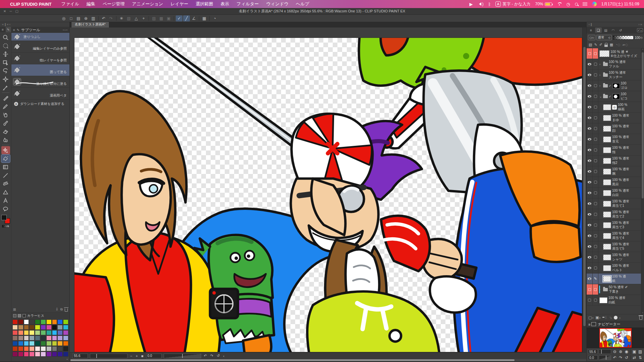  What do you see at coordinates (616, 86) in the screenshot?
I see `layer-mask-thumbnail` at bounding box center [616, 86].